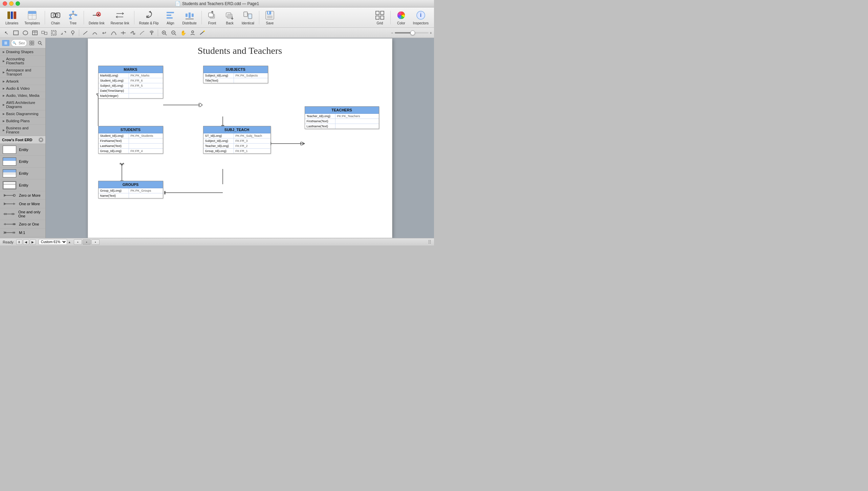  Describe the element at coordinates (23, 214) in the screenshot. I see `shape-item-one-only: One and only One` at that location.